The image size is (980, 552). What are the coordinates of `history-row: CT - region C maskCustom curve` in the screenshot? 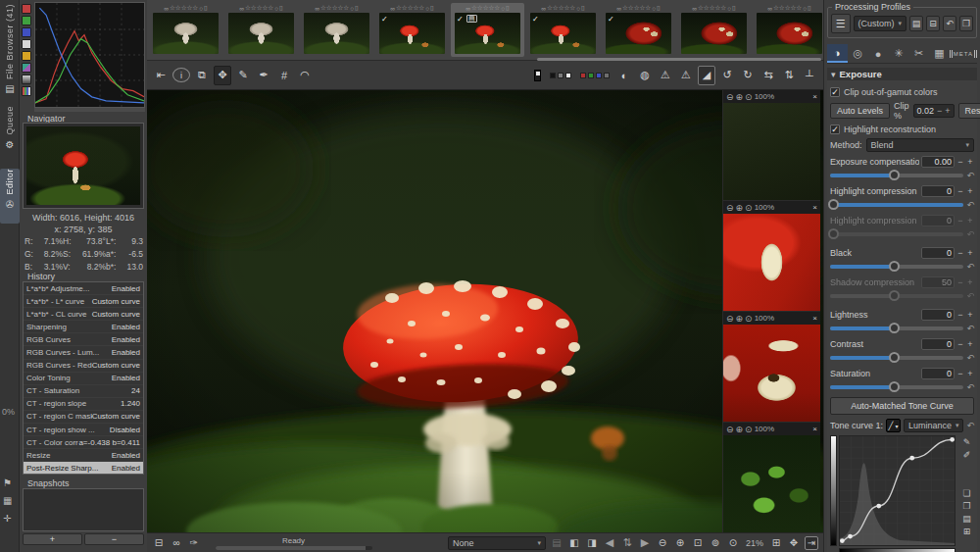 It's located at (83, 418).